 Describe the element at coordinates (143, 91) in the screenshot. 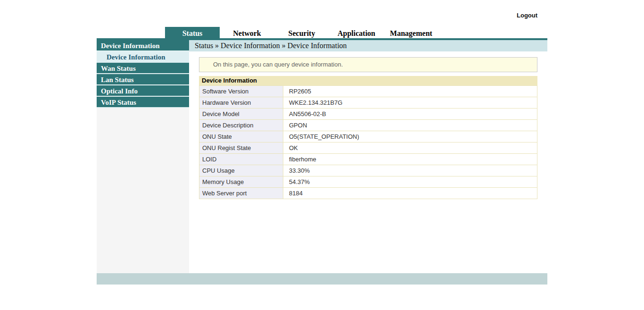

I see `sidebar-item-optical-info: Optical Info` at that location.